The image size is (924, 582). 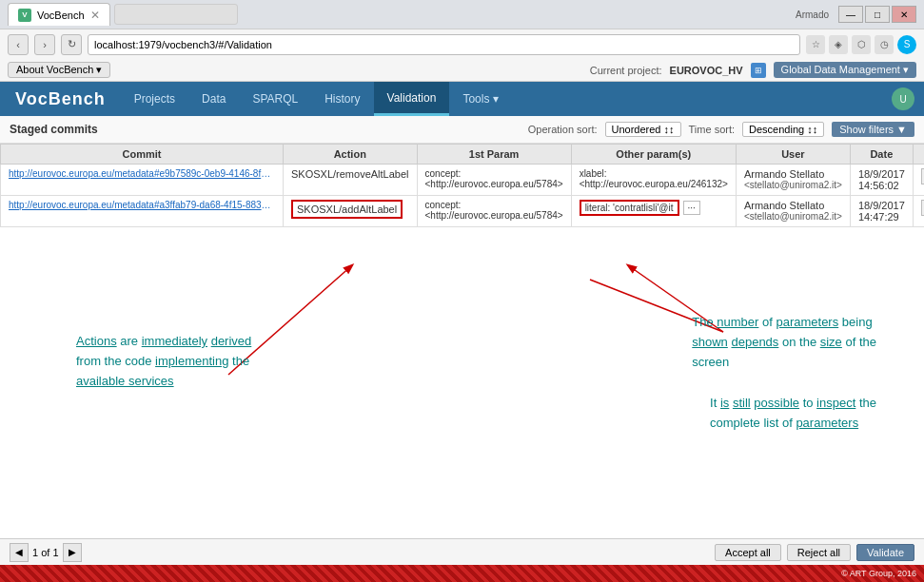 I want to click on validate-cell-2: —— Accept Reject, so click(x=918, y=211).